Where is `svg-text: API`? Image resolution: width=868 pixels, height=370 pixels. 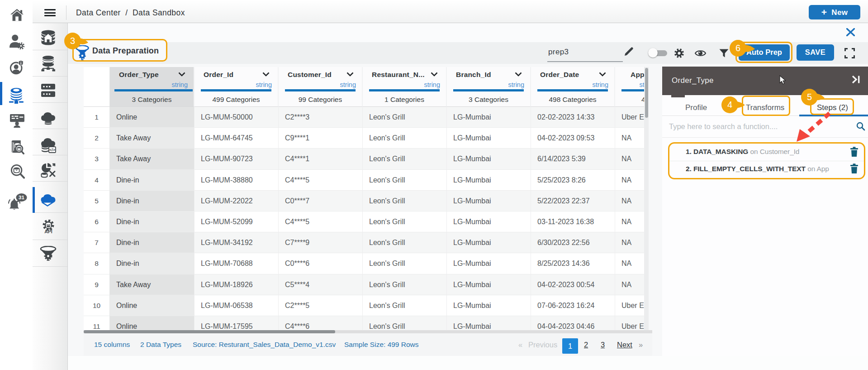 svg-text: API is located at coordinates (48, 231).